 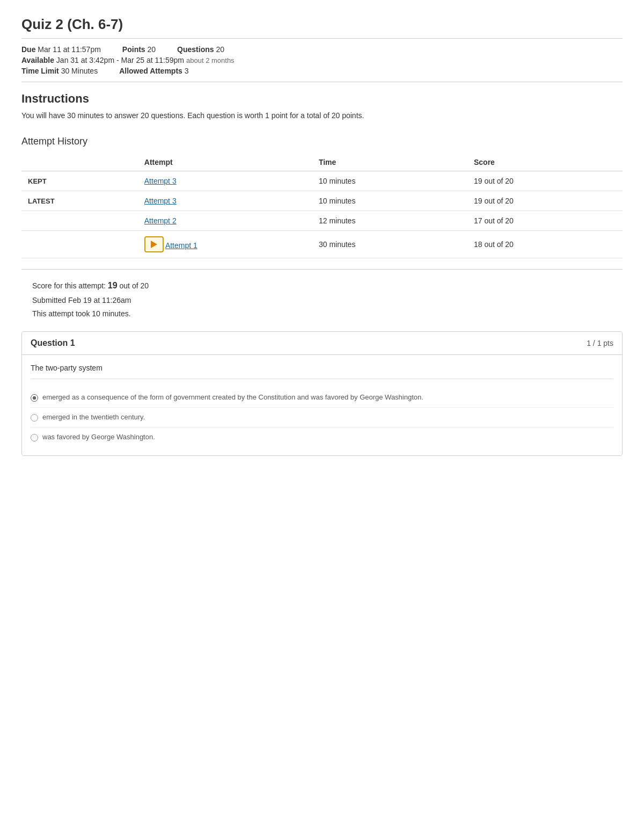 I want to click on question-header-1: Question 1 1 / 1 pts, so click(x=322, y=344).